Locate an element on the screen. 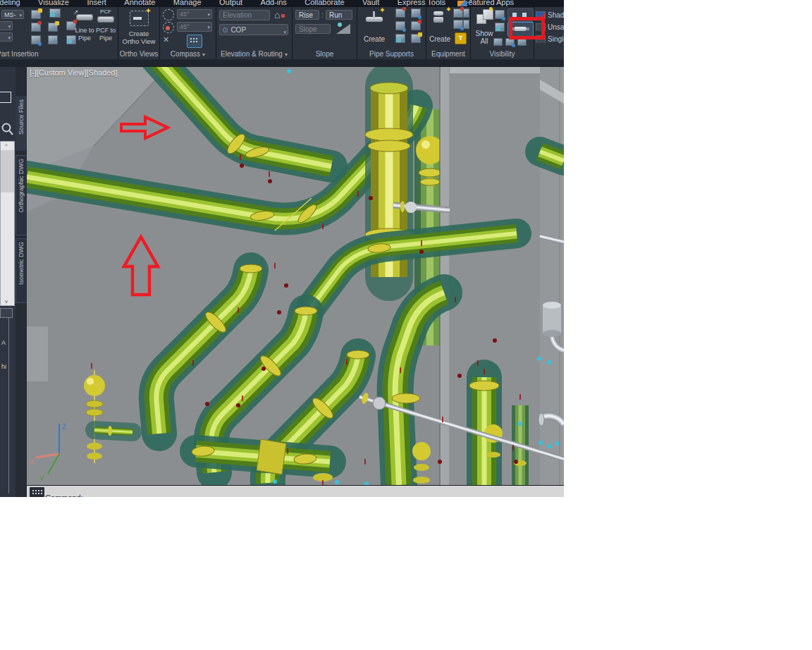 The width and height of the screenshot is (812, 650). panel-label-part-insertion: Part Insertion is located at coordinates (57, 54).